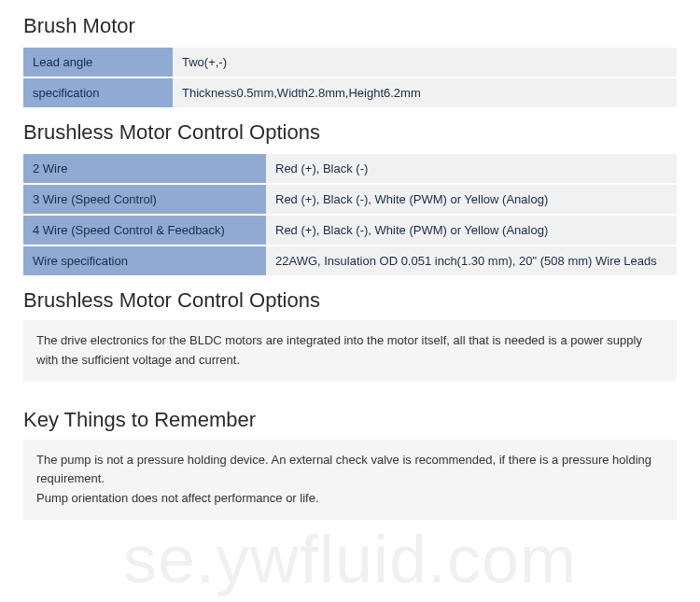  What do you see at coordinates (425, 62) in the screenshot?
I see `spec-value: Two(+,-)` at bounding box center [425, 62].